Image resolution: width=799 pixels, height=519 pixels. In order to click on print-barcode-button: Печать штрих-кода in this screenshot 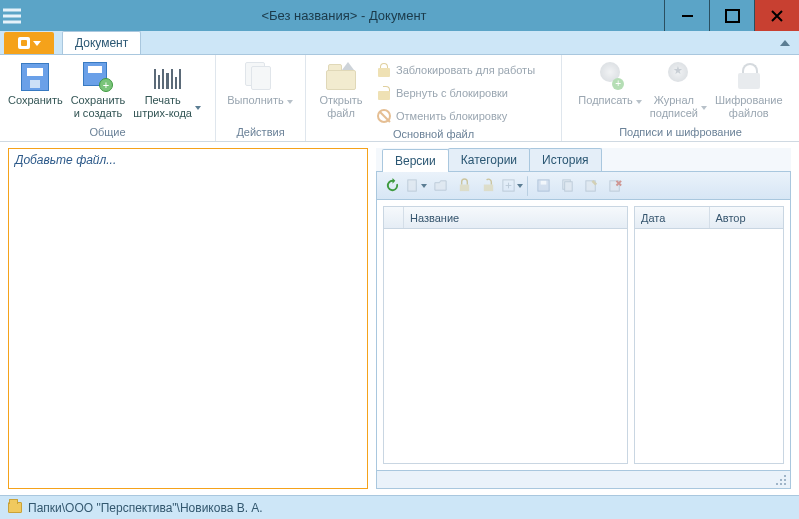, I will do `click(167, 88)`.